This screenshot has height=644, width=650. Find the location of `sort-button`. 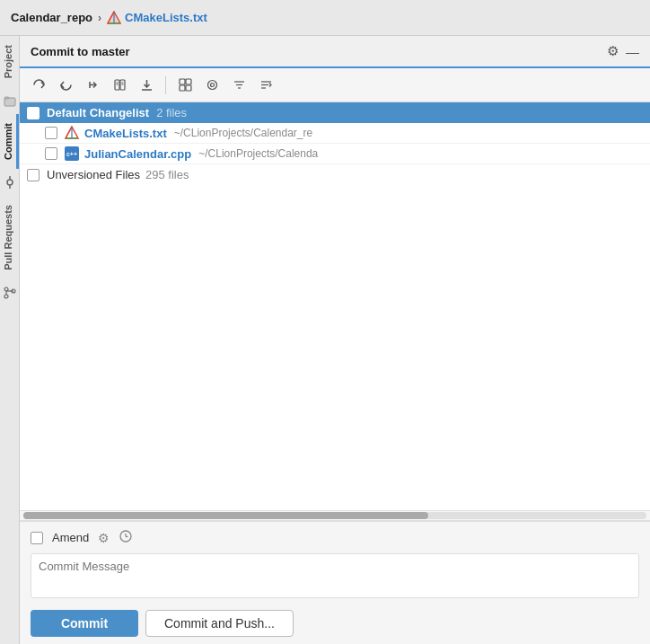

sort-button is located at coordinates (266, 85).